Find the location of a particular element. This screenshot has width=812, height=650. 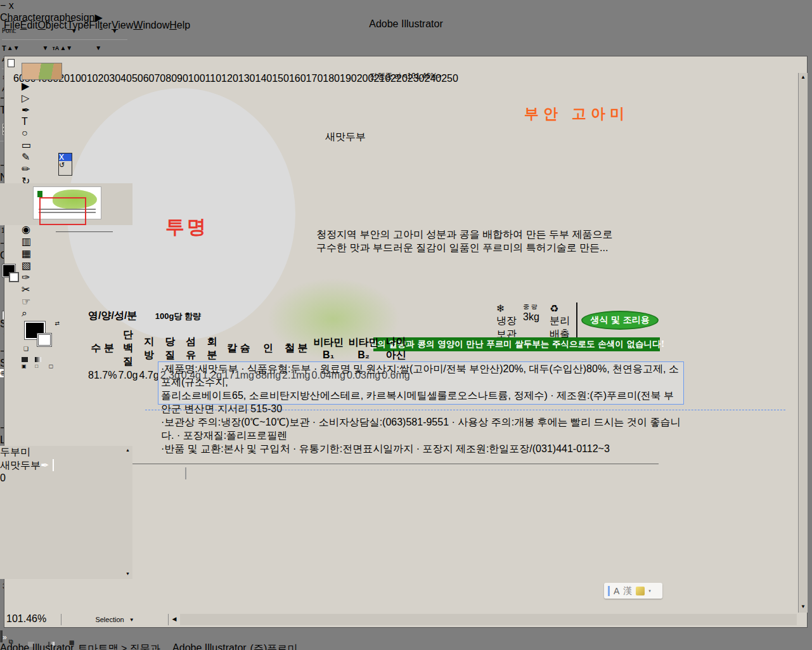

none-mode-button is located at coordinates (56, 358).